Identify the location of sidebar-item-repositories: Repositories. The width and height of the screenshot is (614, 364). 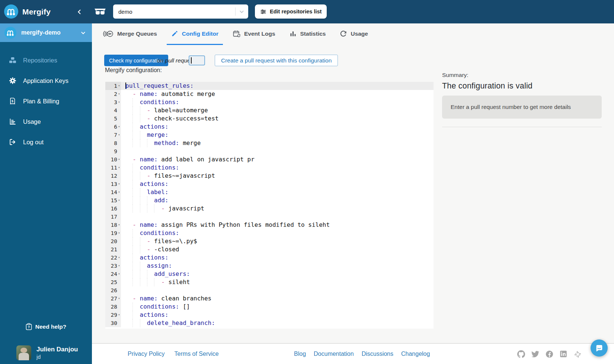
(46, 60).